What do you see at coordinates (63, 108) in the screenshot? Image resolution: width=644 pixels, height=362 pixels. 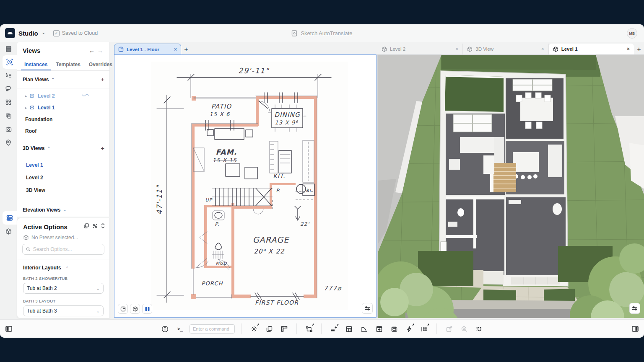 I see `plan-view-level-1: ▸ Level 1` at bounding box center [63, 108].